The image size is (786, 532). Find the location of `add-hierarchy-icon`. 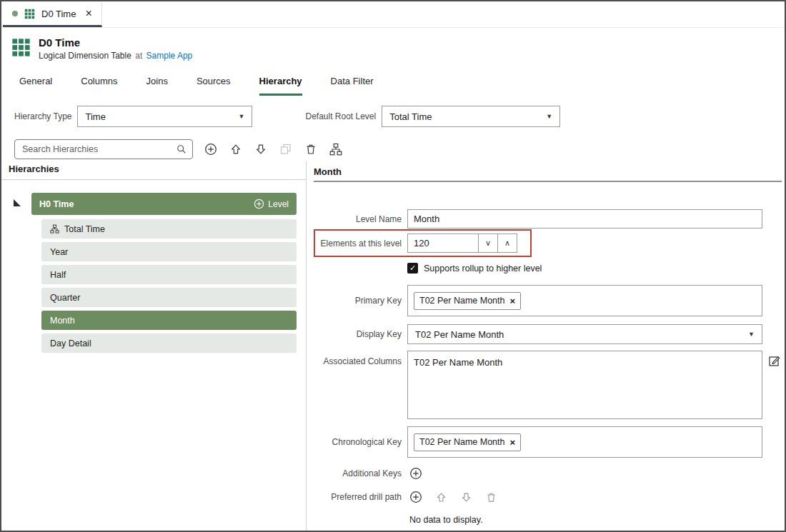

add-hierarchy-icon is located at coordinates (211, 149).